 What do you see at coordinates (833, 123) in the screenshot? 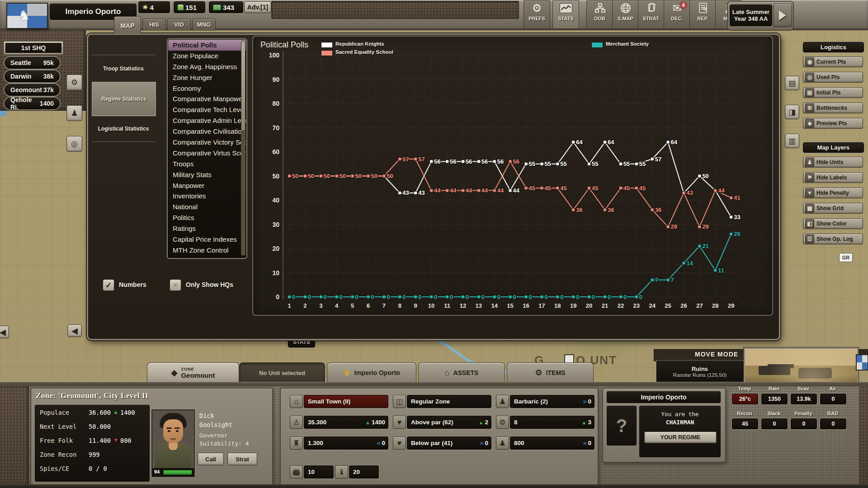
I see `sidebar-button-previewpts: ◈Preview Pts` at bounding box center [833, 123].